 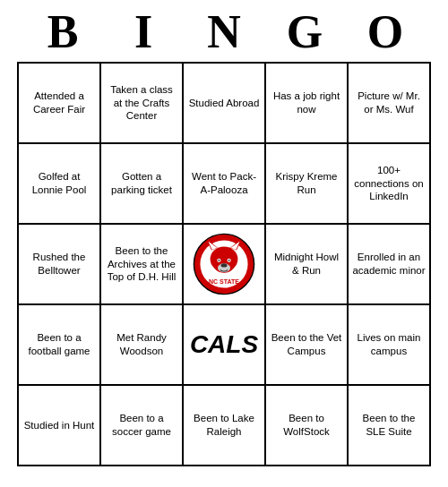 What do you see at coordinates (60, 346) in the screenshot?
I see `bingo-cell-15: Been to a football game` at bounding box center [60, 346].